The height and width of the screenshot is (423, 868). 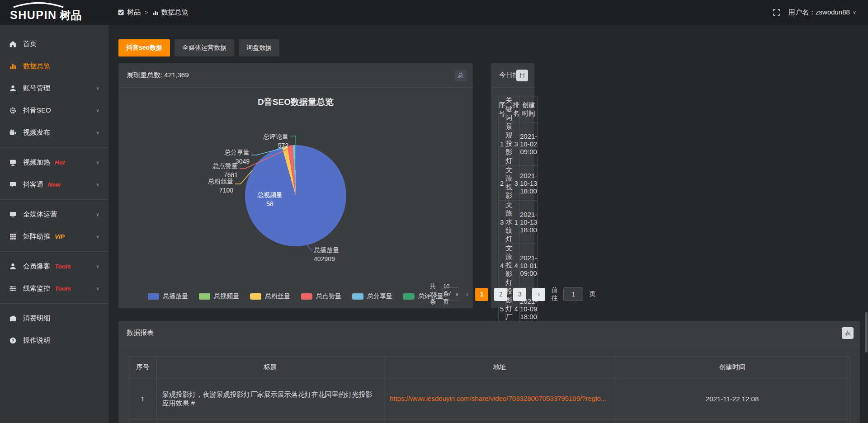 I want to click on breadcrumb-label: 数据总览, so click(x=175, y=13).